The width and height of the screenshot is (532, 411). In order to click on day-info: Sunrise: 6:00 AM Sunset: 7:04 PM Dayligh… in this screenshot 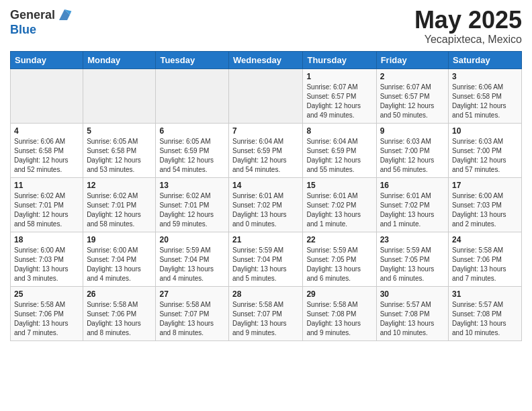, I will do `click(120, 265)`.